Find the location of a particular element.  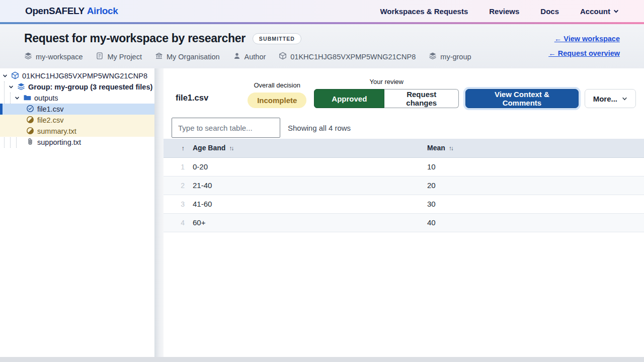

meta-project-label: My Project is located at coordinates (125, 57).